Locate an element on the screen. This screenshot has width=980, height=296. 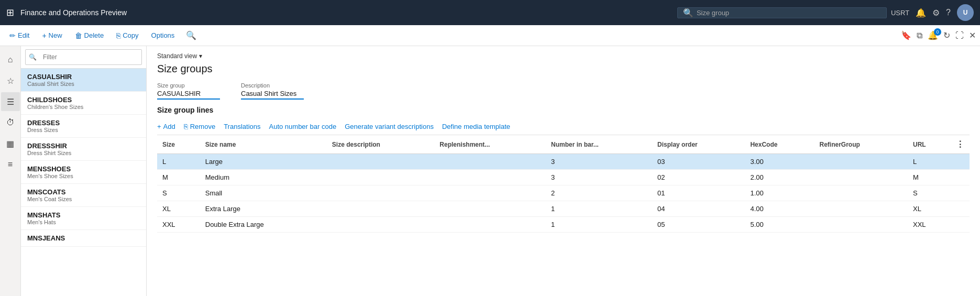
translations-button: Translations is located at coordinates (242, 127).